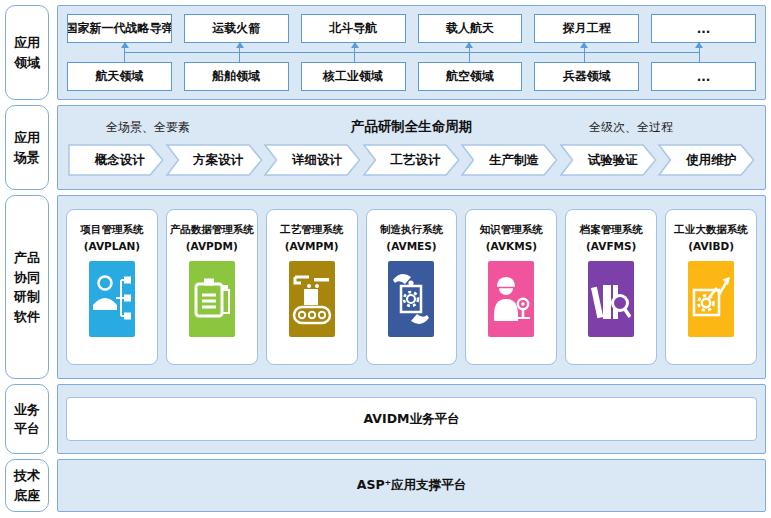 This screenshot has width=771, height=518. What do you see at coordinates (609, 160) in the screenshot?
I see `stage-arrow: 试验验证` at bounding box center [609, 160].